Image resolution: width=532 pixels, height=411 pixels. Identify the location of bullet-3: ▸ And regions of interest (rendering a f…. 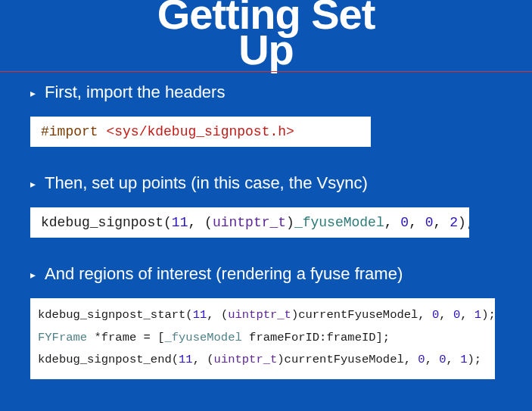
(266, 275).